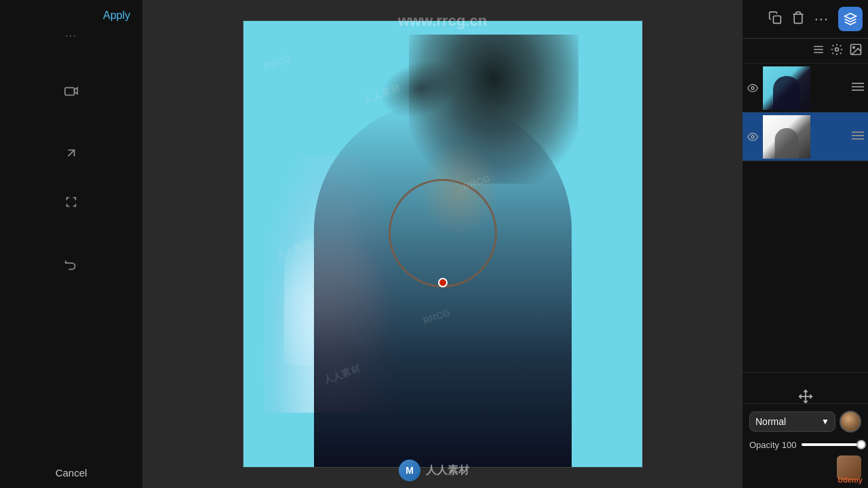  What do you see at coordinates (71, 91) in the screenshot?
I see `camera-icon` at bounding box center [71, 91].